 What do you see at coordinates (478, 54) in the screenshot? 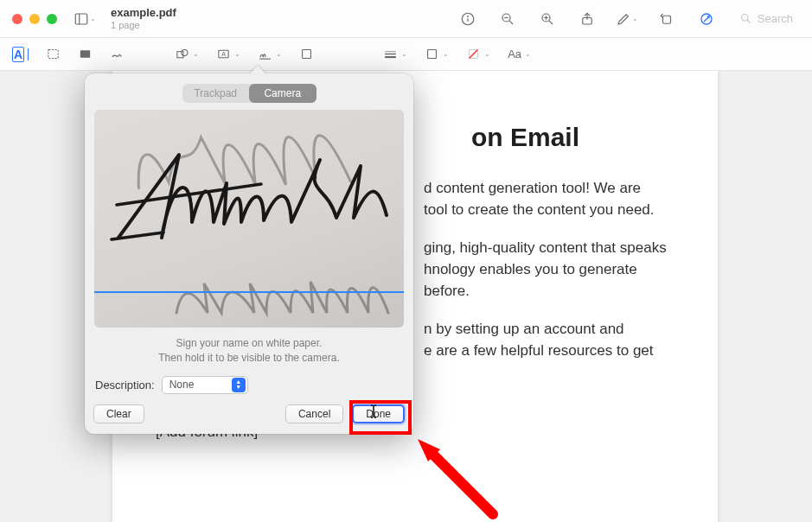
I see `fill-color-tool: ⌄` at bounding box center [478, 54].